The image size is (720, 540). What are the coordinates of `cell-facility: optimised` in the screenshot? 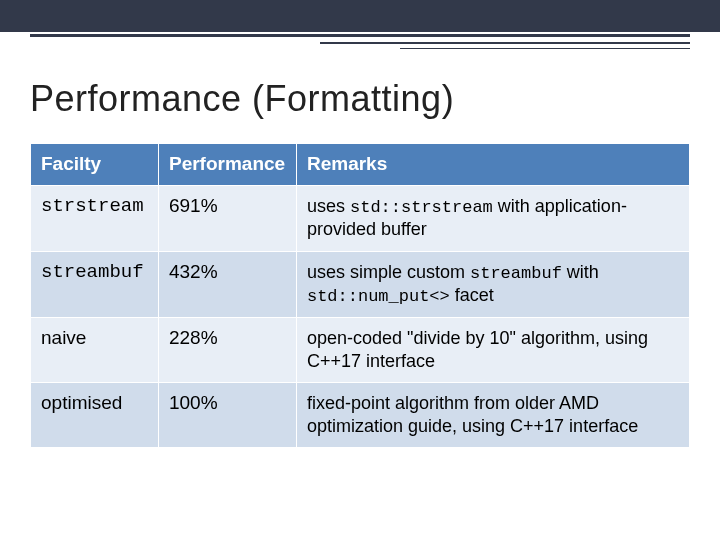 It's located at (95, 416).